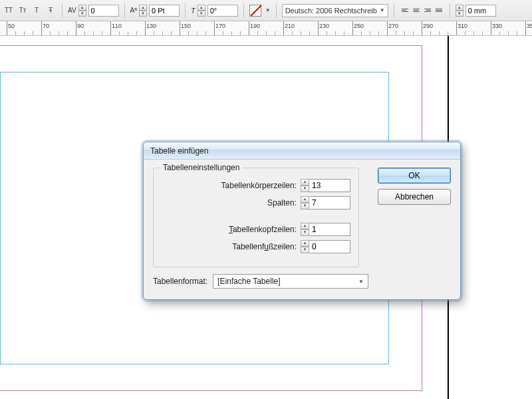  What do you see at coordinates (180, 281) in the screenshot?
I see `table-format-label: Tabellenformat:` at bounding box center [180, 281].